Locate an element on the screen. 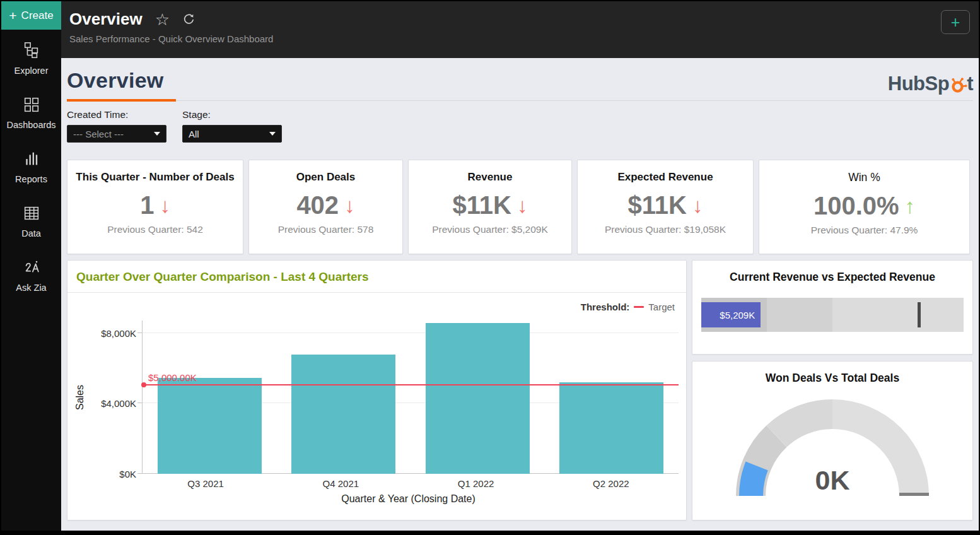 The image size is (980, 535). threshold-line is located at coordinates (411, 385).